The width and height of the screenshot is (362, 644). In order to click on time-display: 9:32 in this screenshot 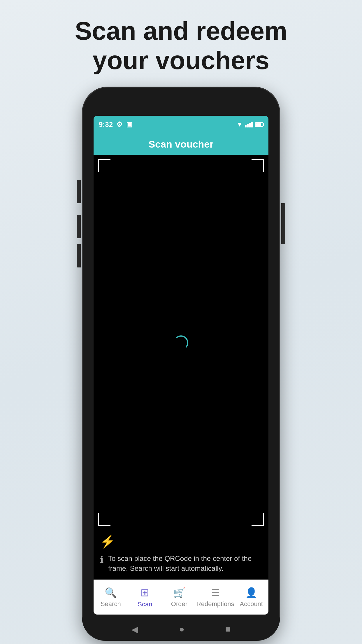, I will do `click(106, 125)`.